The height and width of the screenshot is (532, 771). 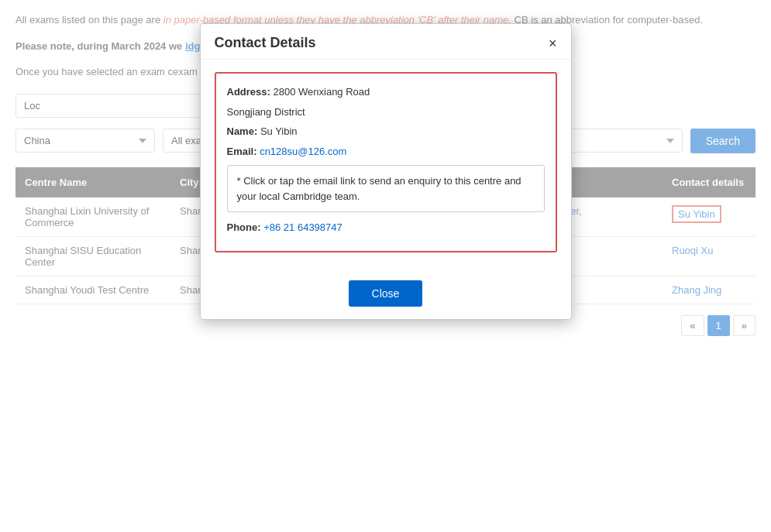 What do you see at coordinates (267, 112) in the screenshot?
I see `address-value-line2: Songjiang District` at bounding box center [267, 112].